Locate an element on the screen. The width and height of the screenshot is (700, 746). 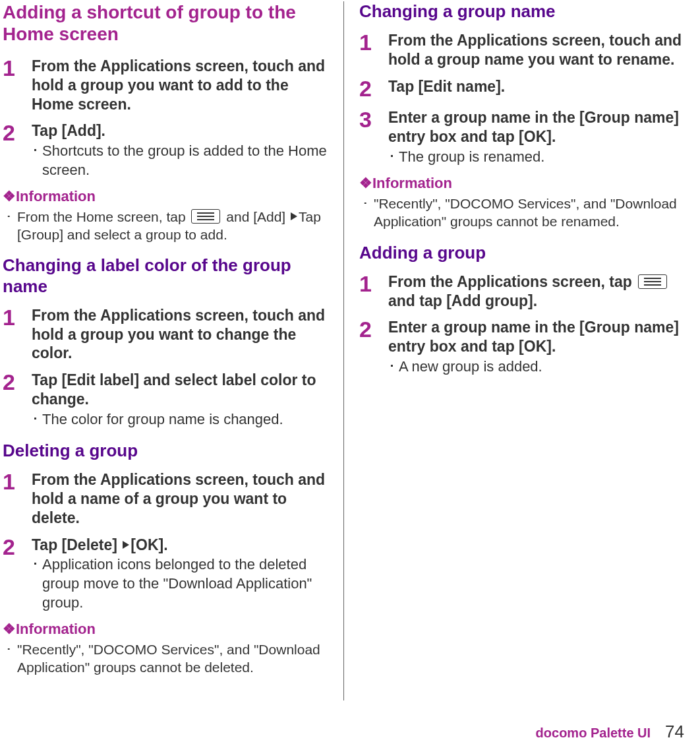
information-item: From the Home screen, tap and [Add] Tap … is located at coordinates (165, 226).